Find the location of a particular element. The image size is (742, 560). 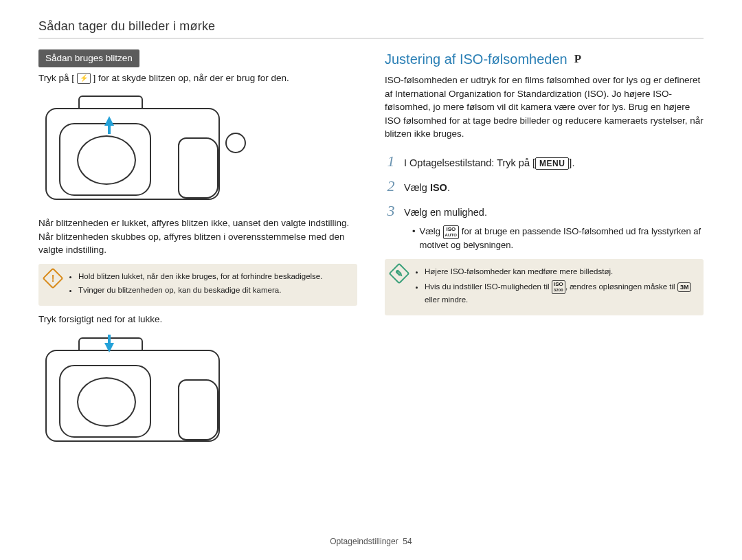

text-fragment: I Optagelsestilstand: Tryk på [ is located at coordinates (470, 163).